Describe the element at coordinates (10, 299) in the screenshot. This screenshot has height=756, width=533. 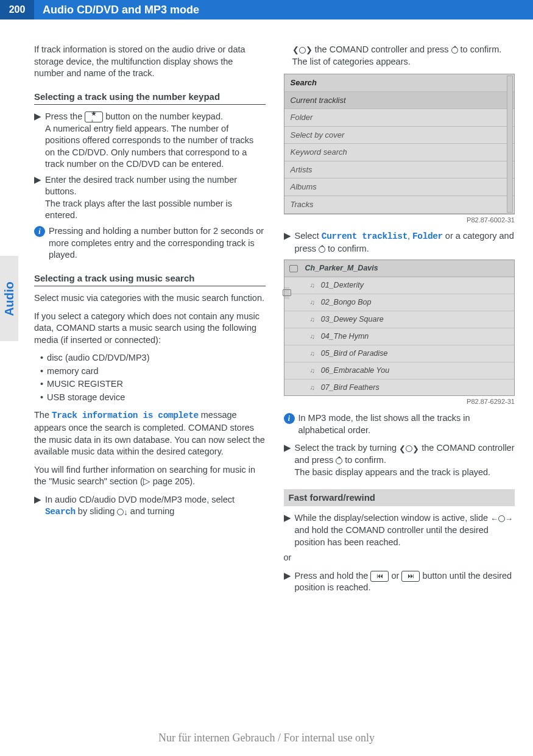
I see `side-tab-label: Audio` at that location.